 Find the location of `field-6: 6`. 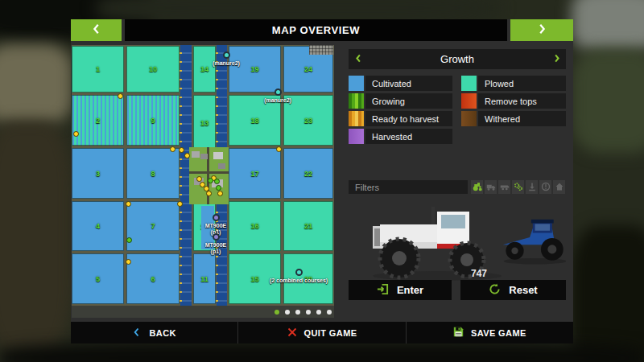

field-6: 6 is located at coordinates (153, 278).